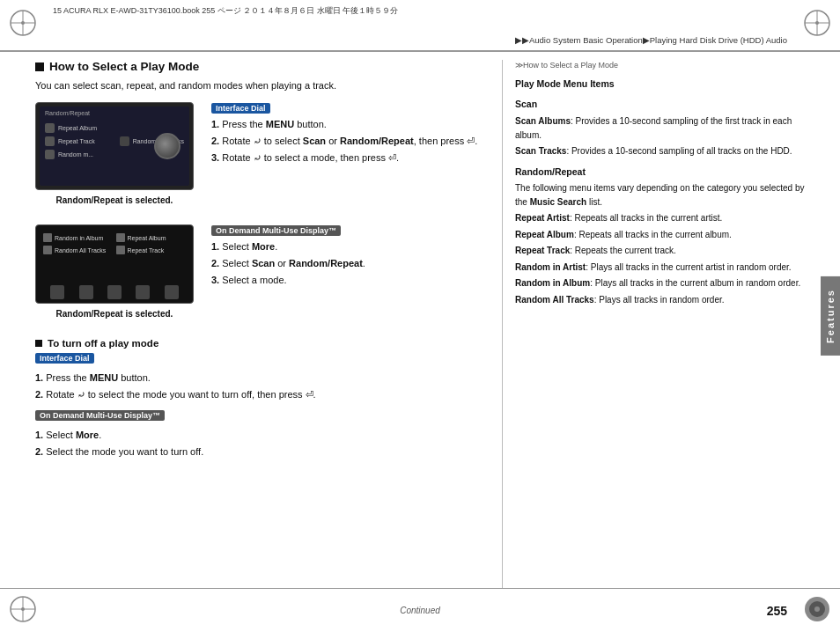  What do you see at coordinates (260, 386) in the screenshot?
I see `turn-off-steps-dial: 1. Press the MENU button. 2. Rotate ⤾ to…` at bounding box center [260, 386].